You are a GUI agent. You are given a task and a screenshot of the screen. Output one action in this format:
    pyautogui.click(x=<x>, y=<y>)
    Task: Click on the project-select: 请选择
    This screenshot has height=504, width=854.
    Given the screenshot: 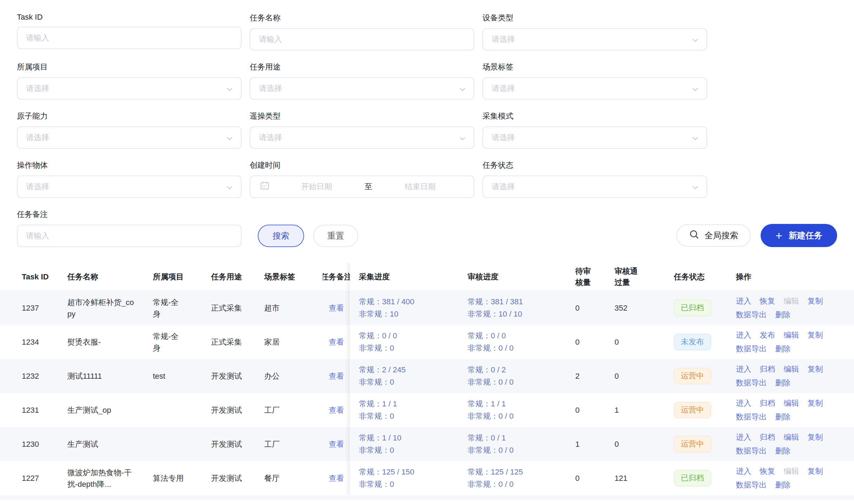 What is the action you would take?
    pyautogui.click(x=129, y=88)
    